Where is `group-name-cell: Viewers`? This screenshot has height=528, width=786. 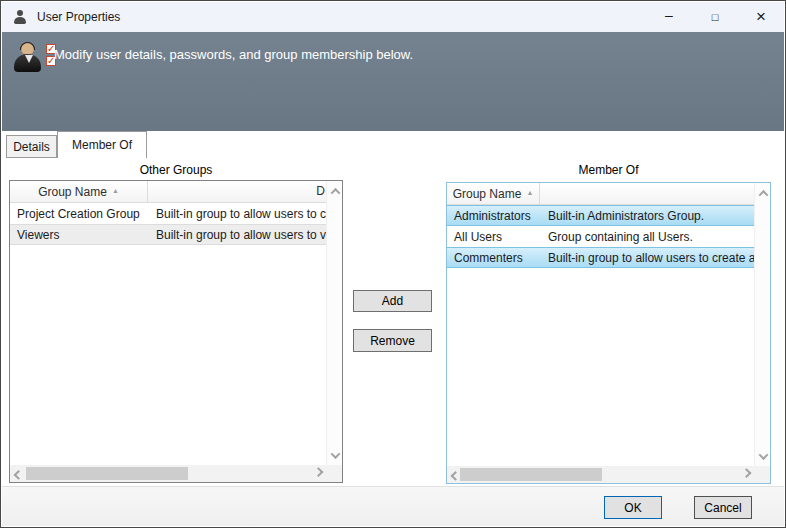 group-name-cell: Viewers is located at coordinates (79, 235).